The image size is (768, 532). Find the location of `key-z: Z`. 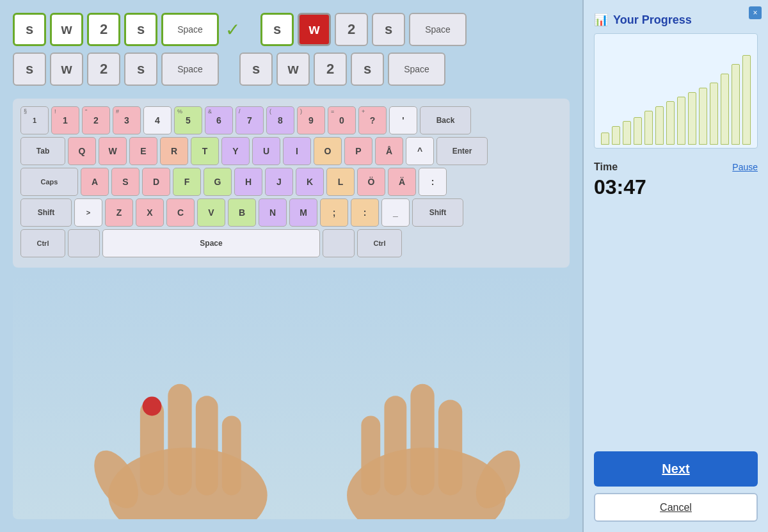

key-z: Z is located at coordinates (119, 213).